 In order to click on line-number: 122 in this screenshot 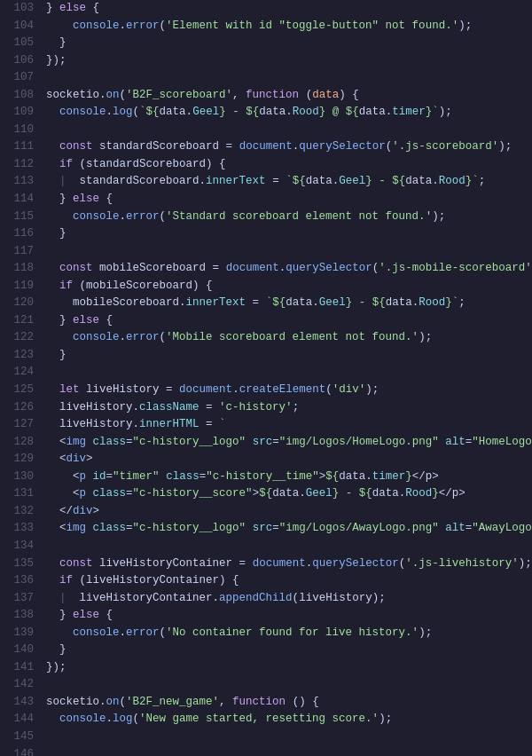, I will do `click(17, 338)`.